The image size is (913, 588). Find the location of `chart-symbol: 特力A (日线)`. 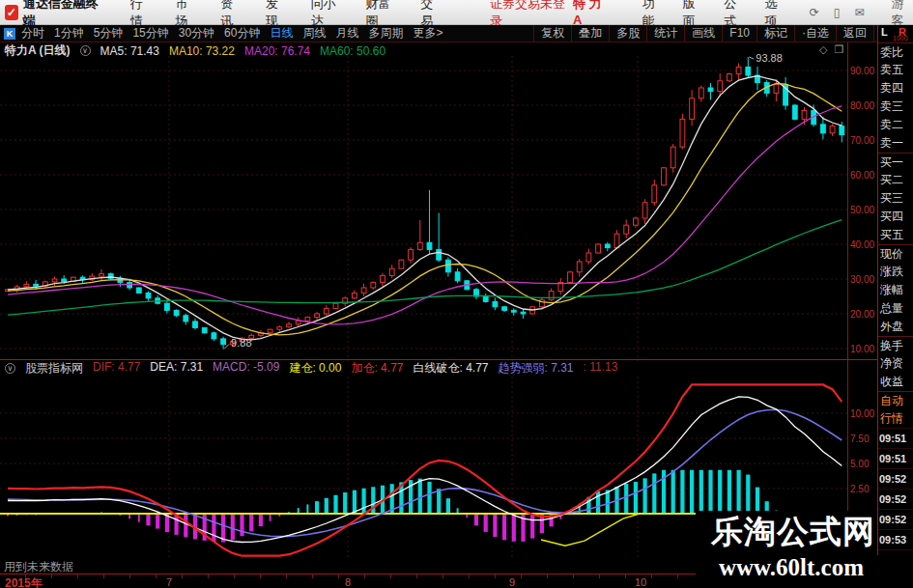

chart-symbol: 特力A (日线) is located at coordinates (38, 50).